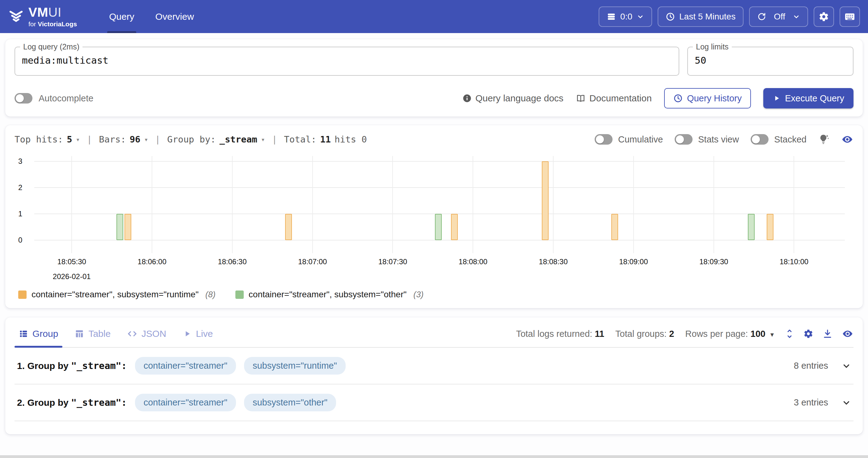 Image resolution: width=868 pixels, height=458 pixels. I want to click on bars-selector: Bars: 96 ▾, so click(123, 140).